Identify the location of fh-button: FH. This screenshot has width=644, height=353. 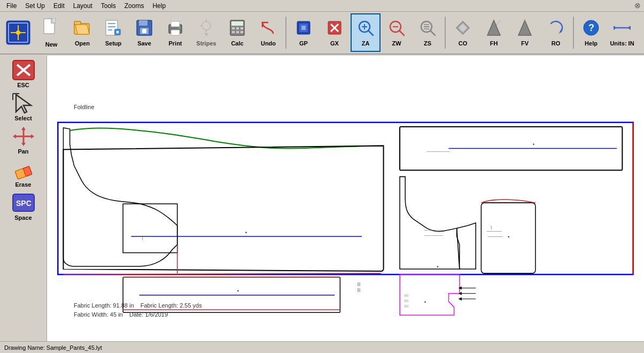
(494, 33).